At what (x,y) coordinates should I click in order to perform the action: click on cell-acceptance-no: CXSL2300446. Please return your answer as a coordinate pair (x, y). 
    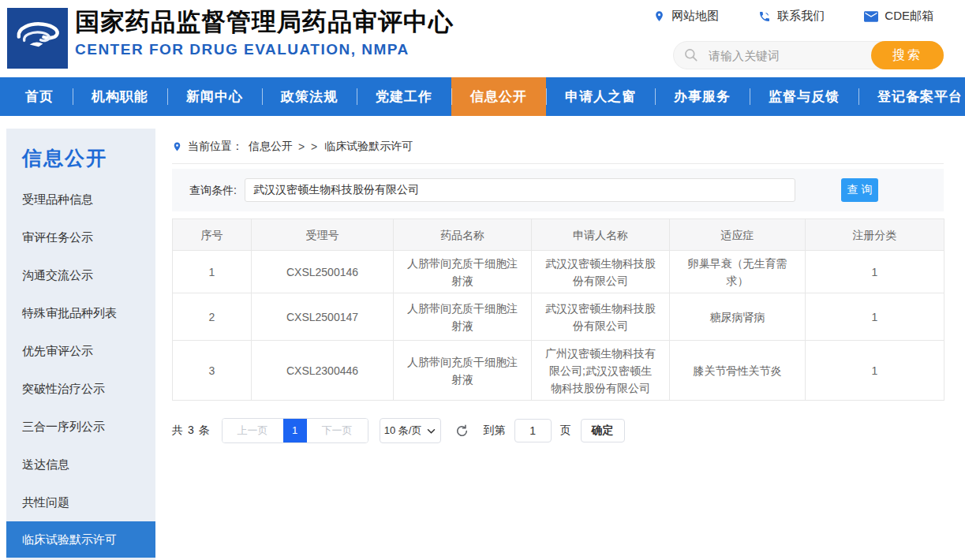
    Looking at the image, I should click on (323, 371).